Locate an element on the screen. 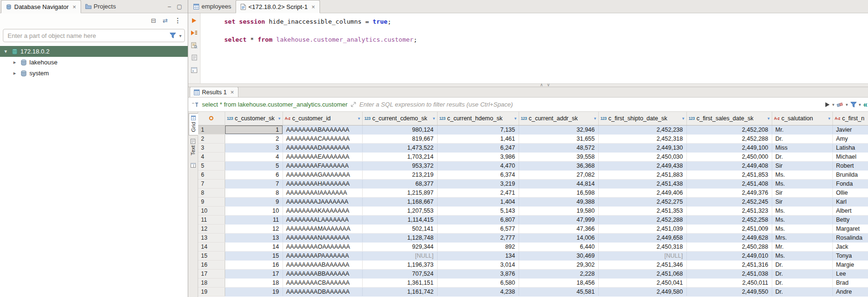 Image resolution: width=868 pixels, height=297 pixels. grid-cell: 2,451,323 is located at coordinates (729, 210).